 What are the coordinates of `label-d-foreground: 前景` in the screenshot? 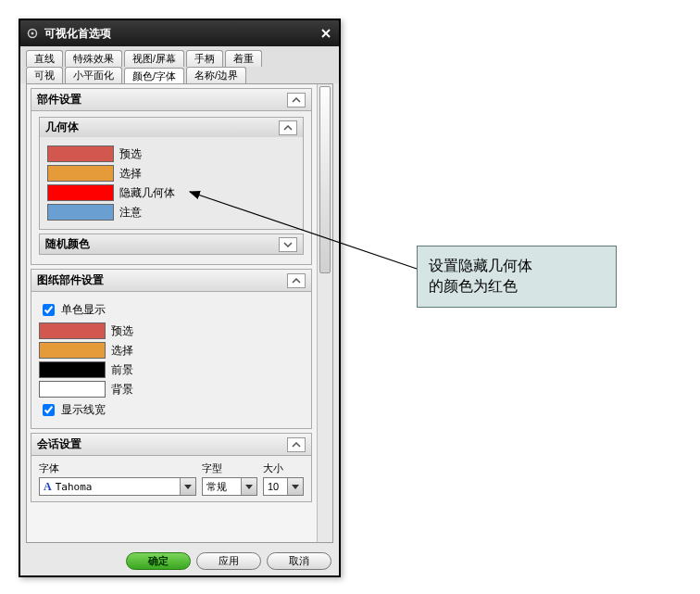 It's located at (122, 371).